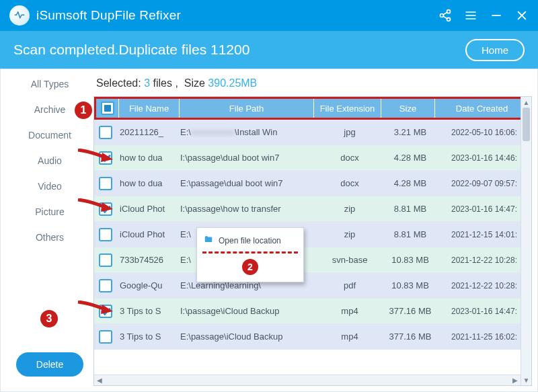 This screenshot has height=392, width=538. What do you see at coordinates (313, 184) in the screenshot?
I see `table-row: how to duaE:\passage\dual boot win7docx4…` at bounding box center [313, 184].